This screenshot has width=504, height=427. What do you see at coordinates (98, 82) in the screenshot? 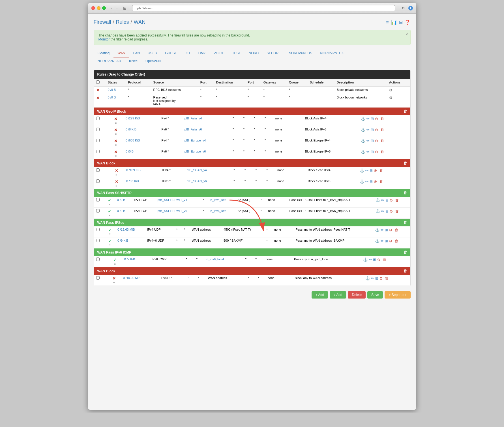
I see `select-all-checkbox` at bounding box center [98, 82].